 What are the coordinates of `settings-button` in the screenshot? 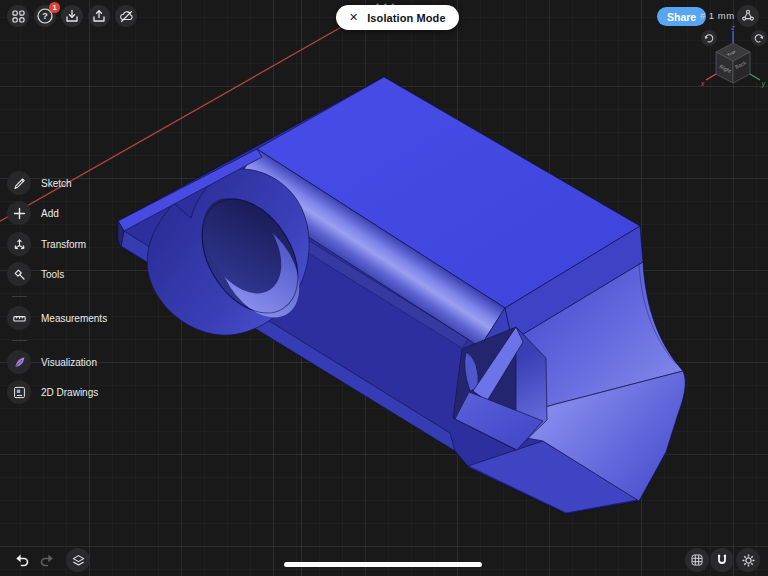 It's located at (748, 560).